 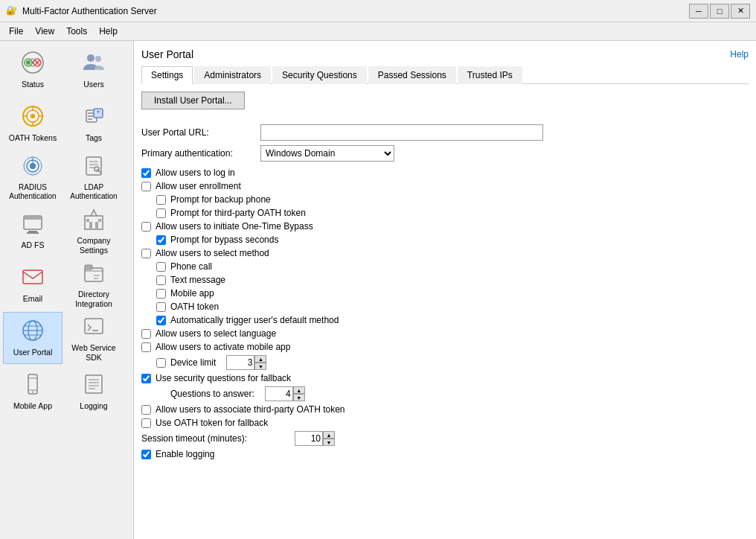 What do you see at coordinates (412, 75) in the screenshot?
I see `tab-passed-sessions: Passed Sessions` at bounding box center [412, 75].